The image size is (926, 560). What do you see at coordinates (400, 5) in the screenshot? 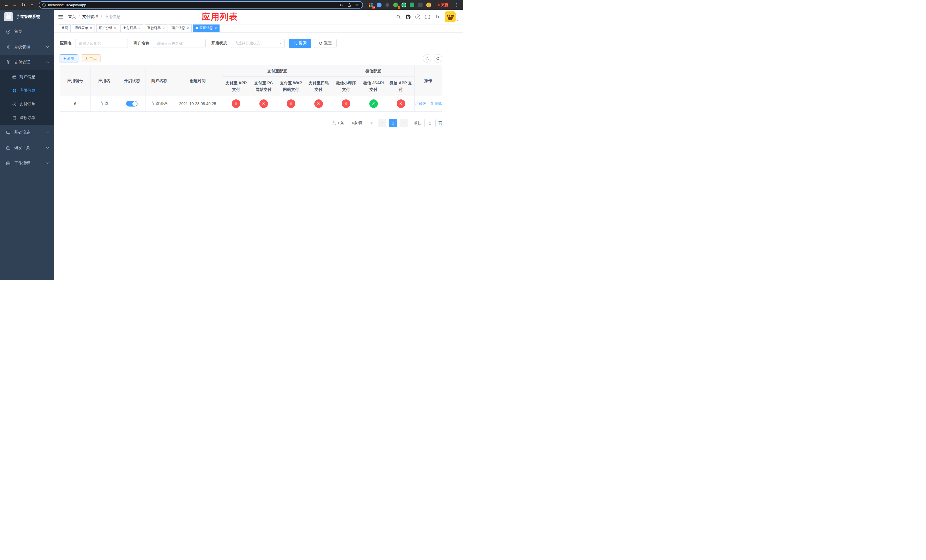
I see `extensions-tray: 10 1` at bounding box center [400, 5].